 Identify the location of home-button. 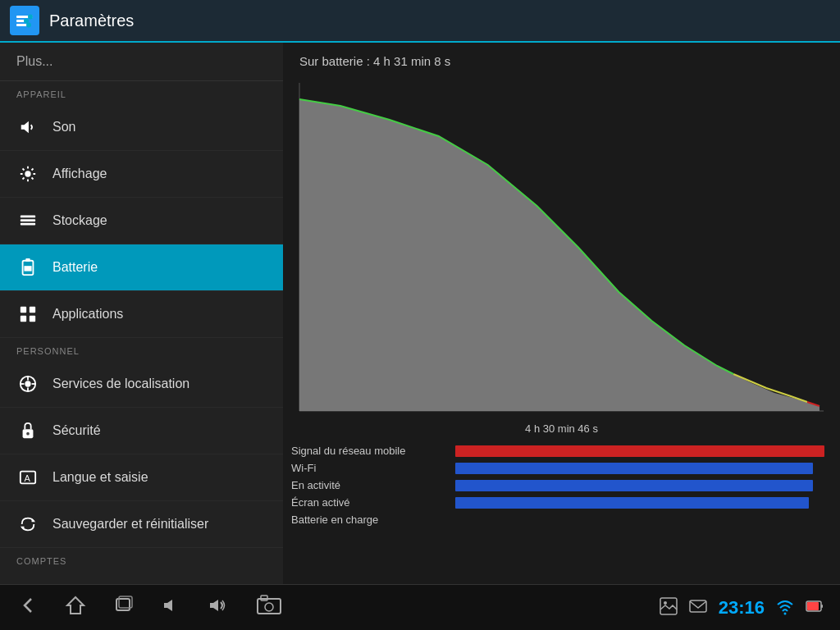
(75, 607).